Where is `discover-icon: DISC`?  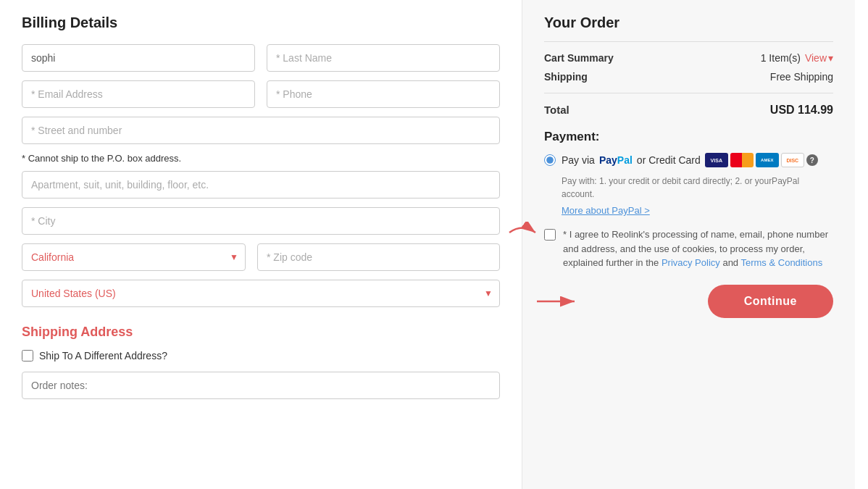 discover-icon: DISC is located at coordinates (793, 160).